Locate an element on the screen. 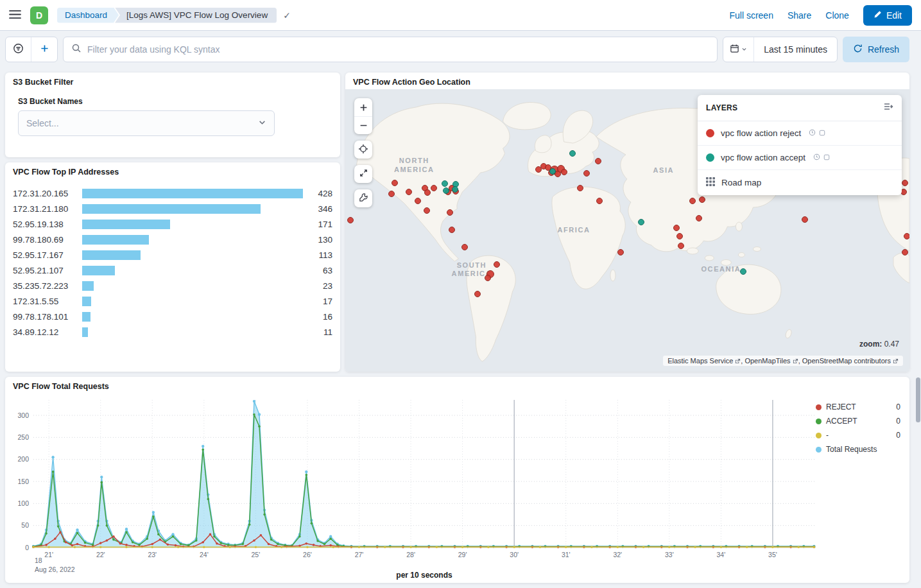 This screenshot has width=921, height=588. attribution-link: Elastic Maps Service is located at coordinates (704, 361).